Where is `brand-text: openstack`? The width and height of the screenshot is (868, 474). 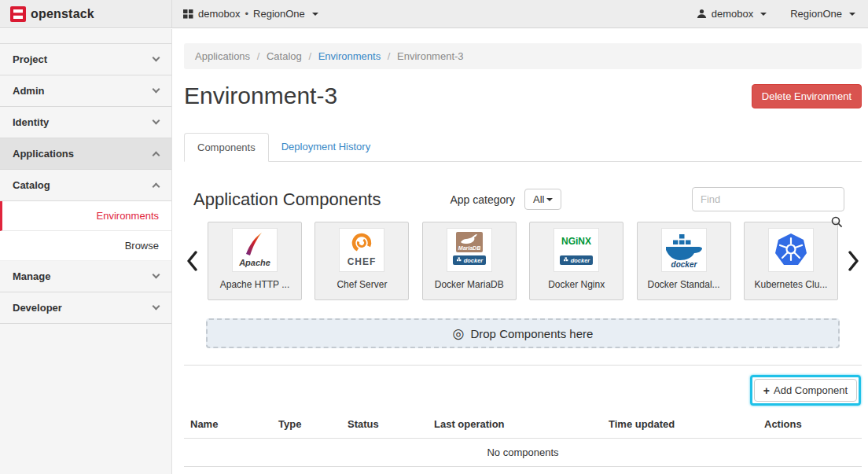 brand-text: openstack is located at coordinates (63, 14).